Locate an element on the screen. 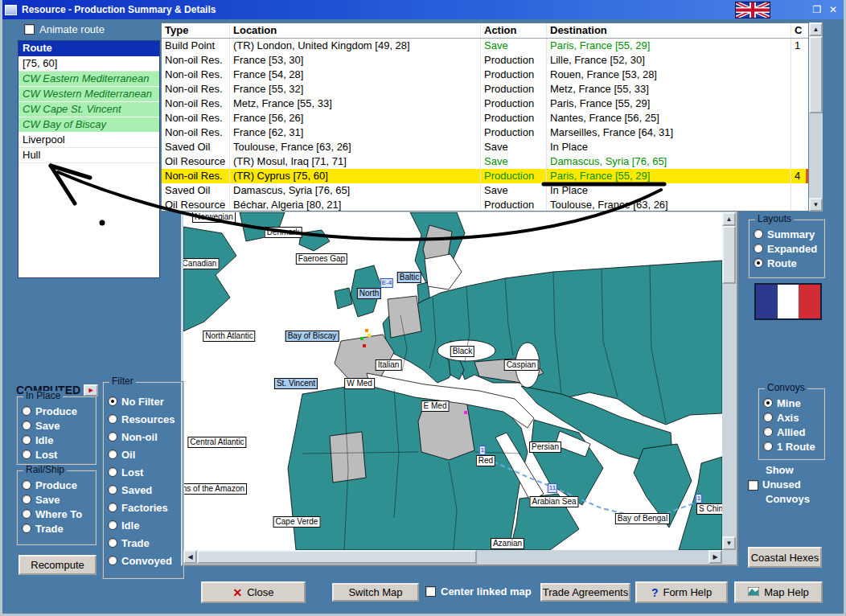 This screenshot has width=846, height=616. route-item-liverpool: Liverpool is located at coordinates (88, 140).